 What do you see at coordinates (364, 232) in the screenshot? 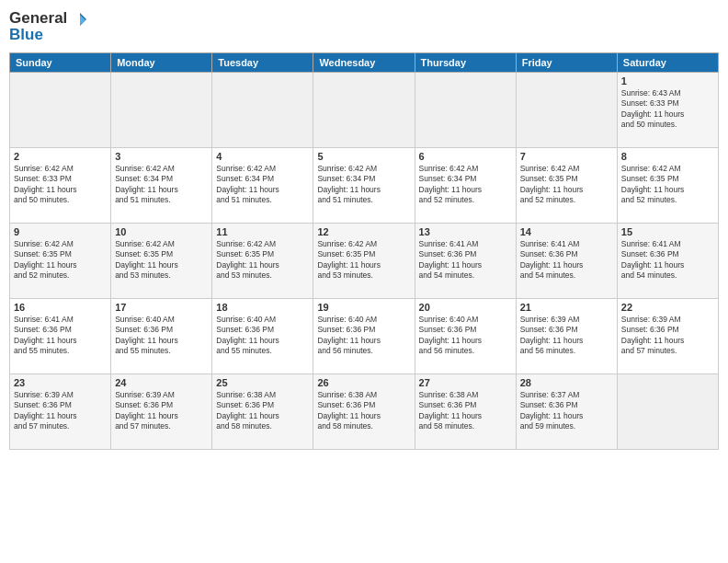
I see `day-number: 12` at bounding box center [364, 232].